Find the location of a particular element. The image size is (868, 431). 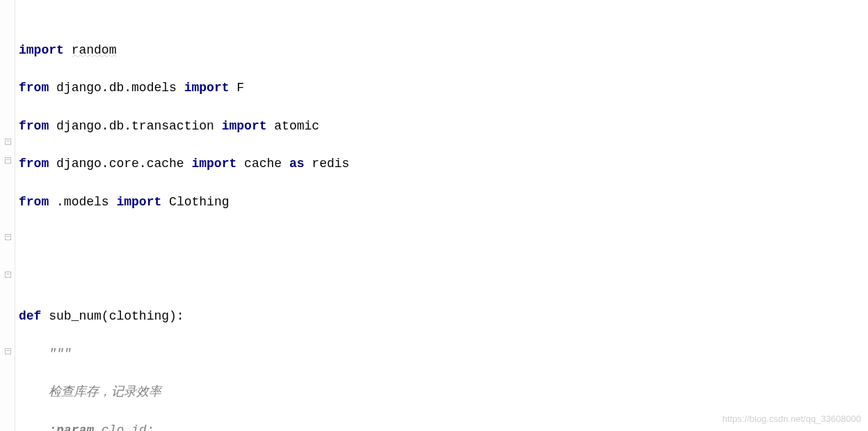

code-line: from django.db.models import F is located at coordinates (444, 88).